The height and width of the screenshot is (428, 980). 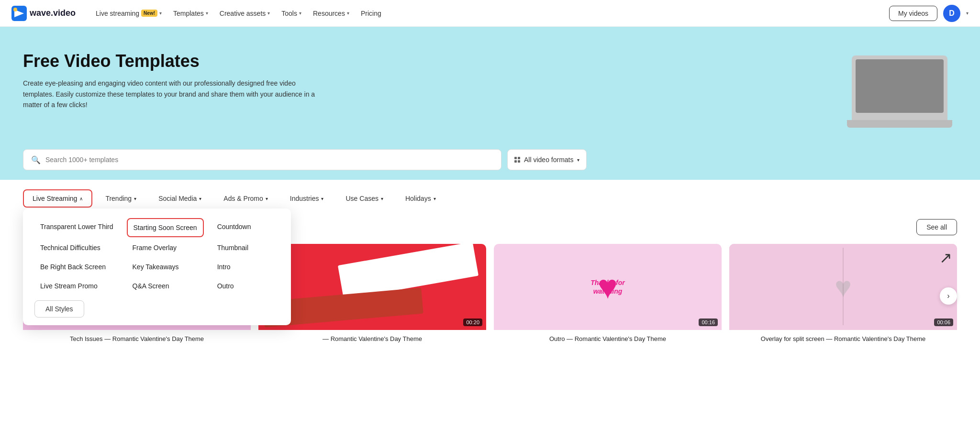 What do you see at coordinates (490, 13) in the screenshot?
I see `nav-links: Live streaming New! ▾ Templates ▾ Creati…` at bounding box center [490, 13].